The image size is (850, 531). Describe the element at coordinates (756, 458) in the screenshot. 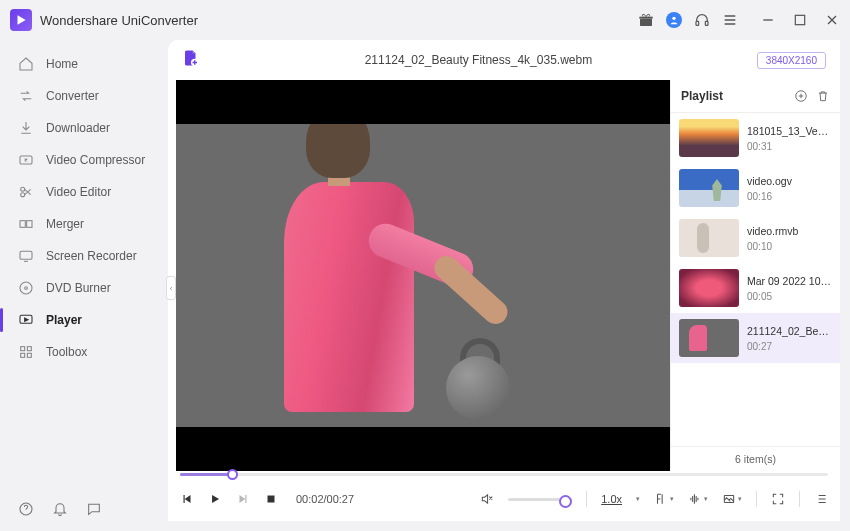

I see `playlist-count: 6 item(s)` at that location.